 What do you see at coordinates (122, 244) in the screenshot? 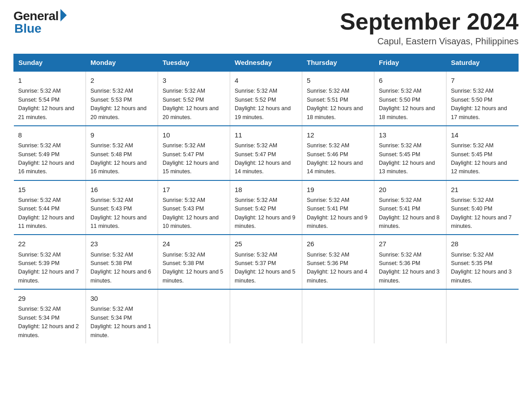
I see `day-number: 23` at bounding box center [122, 244].